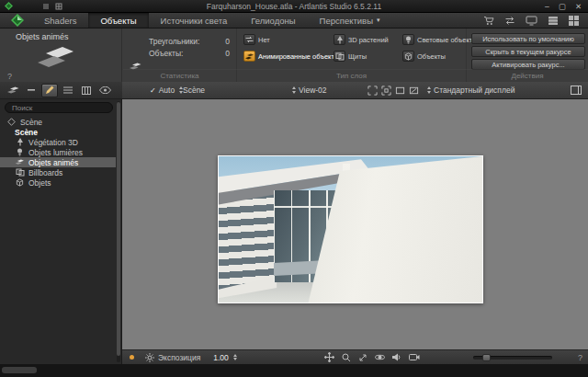 The image size is (588, 377). Describe the element at coordinates (487, 358) in the screenshot. I see `slider-thumb` at that location.